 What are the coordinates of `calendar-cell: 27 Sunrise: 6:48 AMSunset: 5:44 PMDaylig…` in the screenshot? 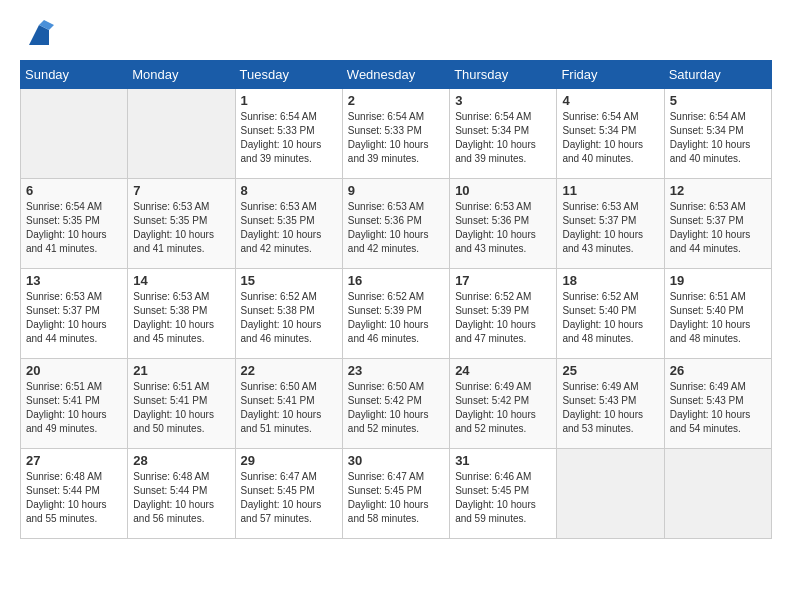 It's located at (74, 494).